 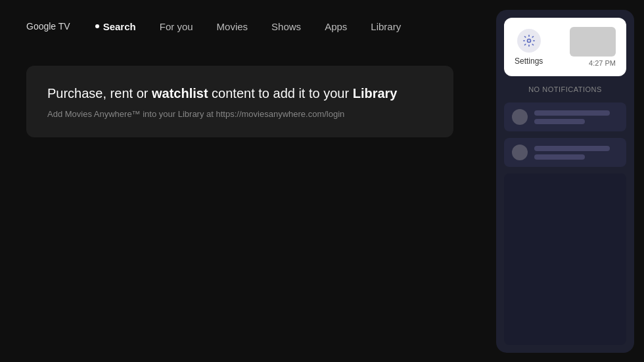 I want to click on settings-card-left: Settings, so click(x=528, y=47).